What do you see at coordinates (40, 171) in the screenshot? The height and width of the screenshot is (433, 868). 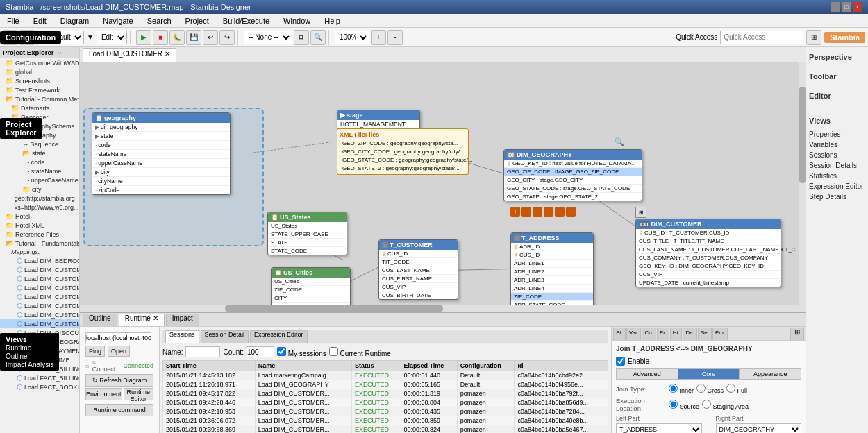 I see `tree-item-statename: ·stateName` at bounding box center [40, 171].